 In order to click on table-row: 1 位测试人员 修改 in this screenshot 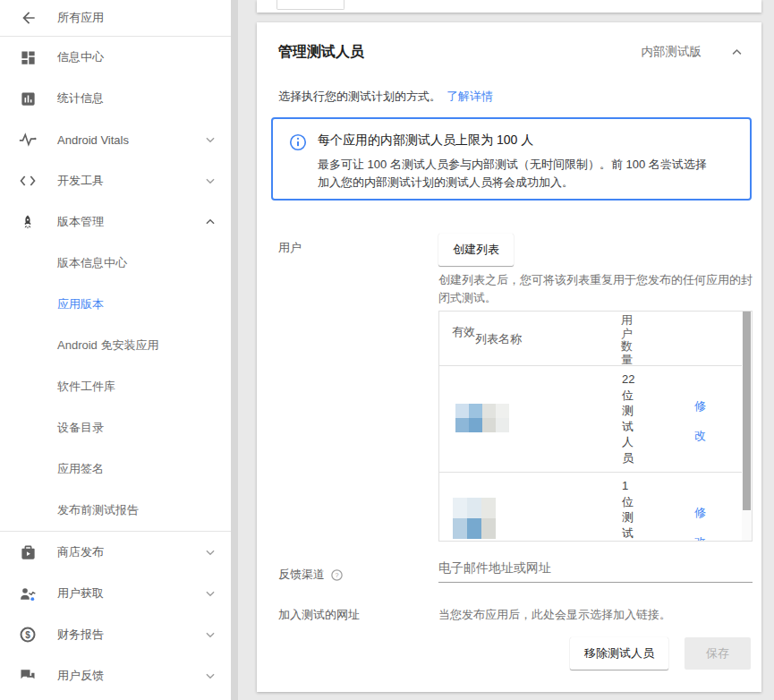, I will do `click(596, 507)`.